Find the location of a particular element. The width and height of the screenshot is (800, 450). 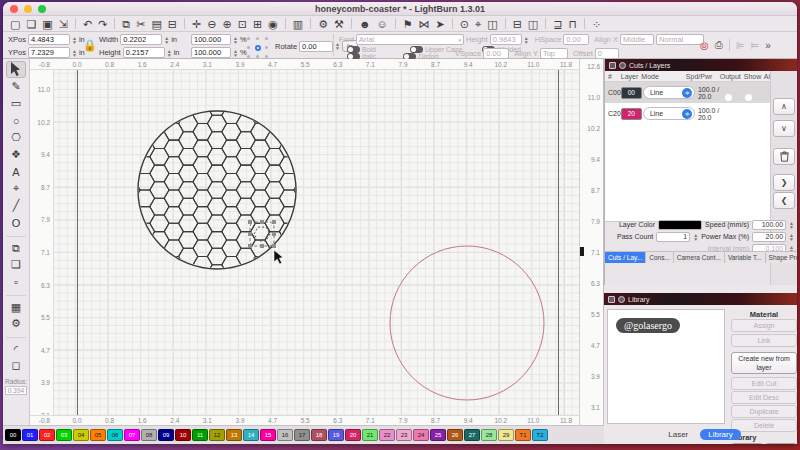

palette-color-12: 12 is located at coordinates (217, 435).